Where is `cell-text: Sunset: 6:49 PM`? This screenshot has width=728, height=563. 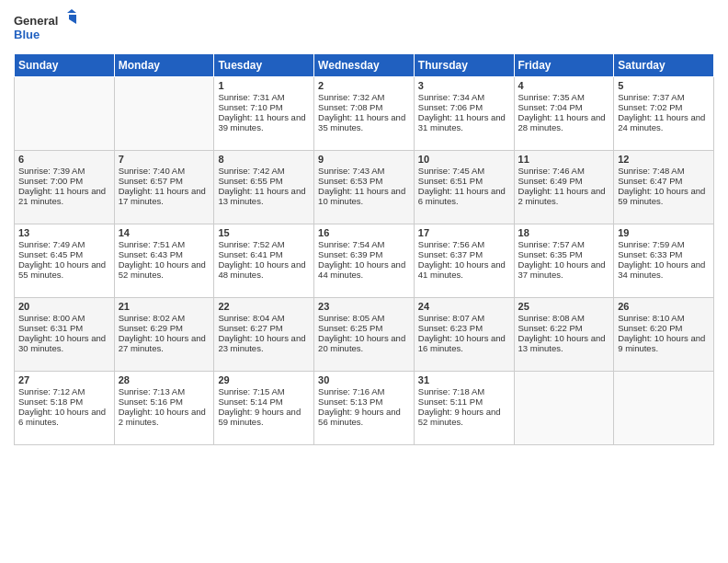
cell-text: Sunset: 6:49 PM is located at coordinates (564, 180).